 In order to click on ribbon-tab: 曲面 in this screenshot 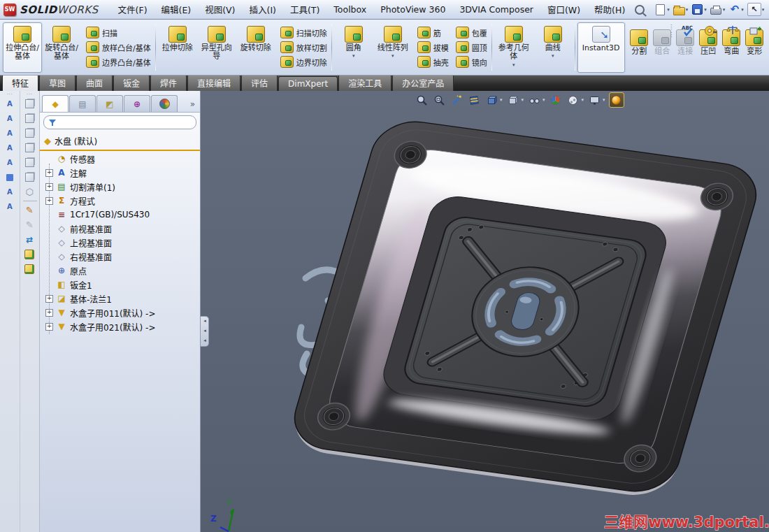, I will do `click(94, 82)`.